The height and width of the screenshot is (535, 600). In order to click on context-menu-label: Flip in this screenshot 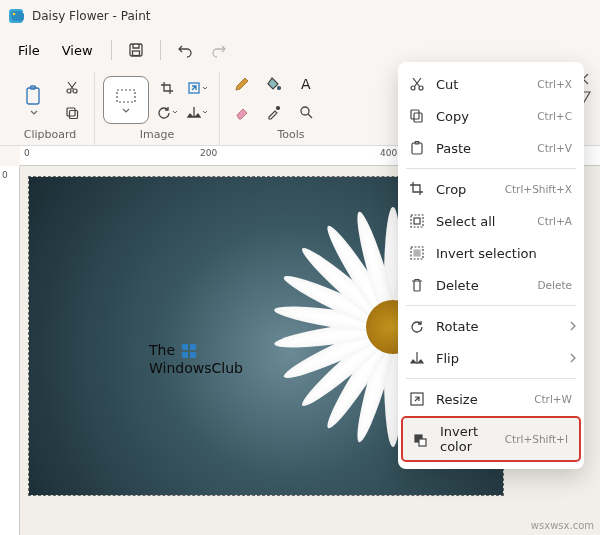, I will do `click(504, 358)`.